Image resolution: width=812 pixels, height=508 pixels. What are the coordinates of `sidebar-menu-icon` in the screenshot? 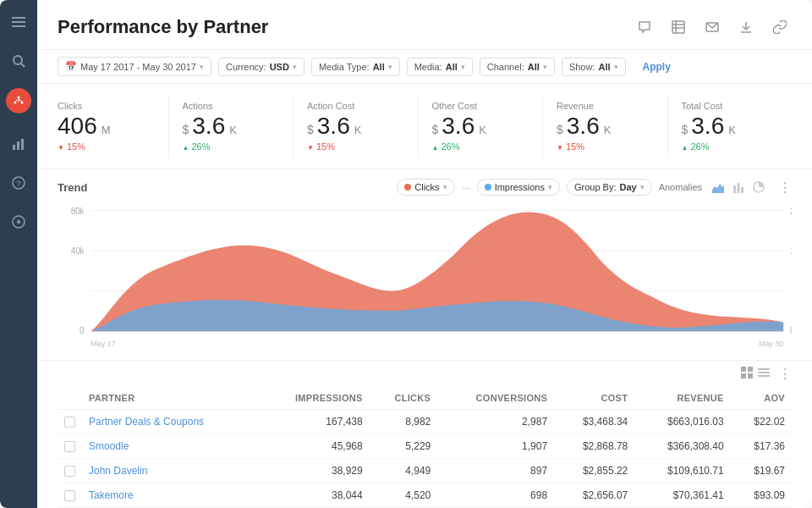 It's located at (19, 22).